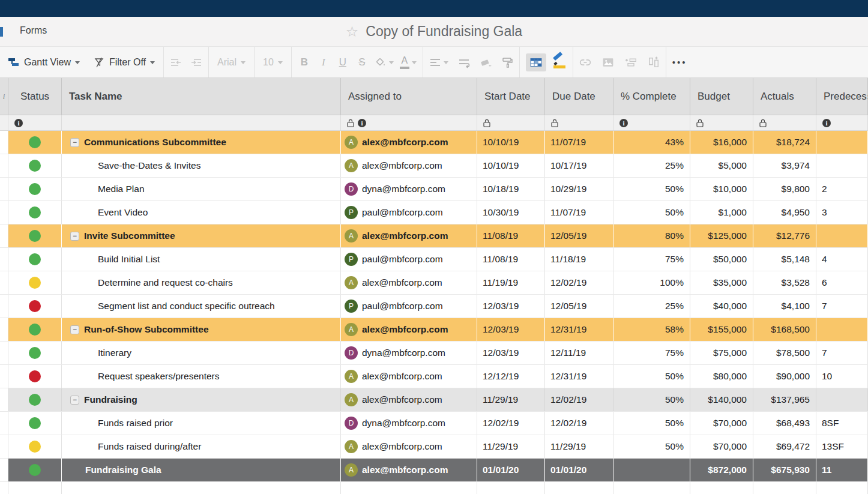  What do you see at coordinates (511, 376) in the screenshot?
I see `start-cell: 12/12/19` at bounding box center [511, 376].